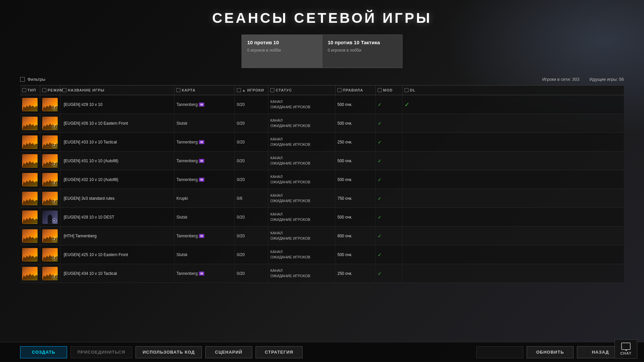 The image size is (644, 362). I want to click on td-rules: 800 очк., so click(356, 236).